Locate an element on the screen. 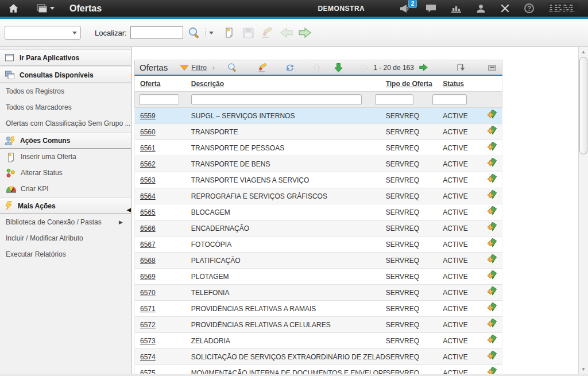 The image size is (588, 376). sidebar-item-incluir-modificar-atributo: Incluir / Modificar Atributo is located at coordinates (65, 238).